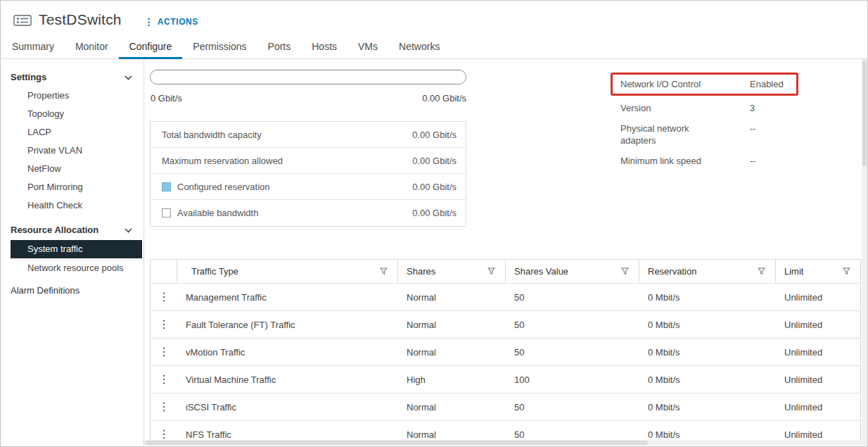 The width and height of the screenshot is (868, 447). I want to click on sidebar-item-alarm-definitions: Alarm Definitions, so click(72, 290).